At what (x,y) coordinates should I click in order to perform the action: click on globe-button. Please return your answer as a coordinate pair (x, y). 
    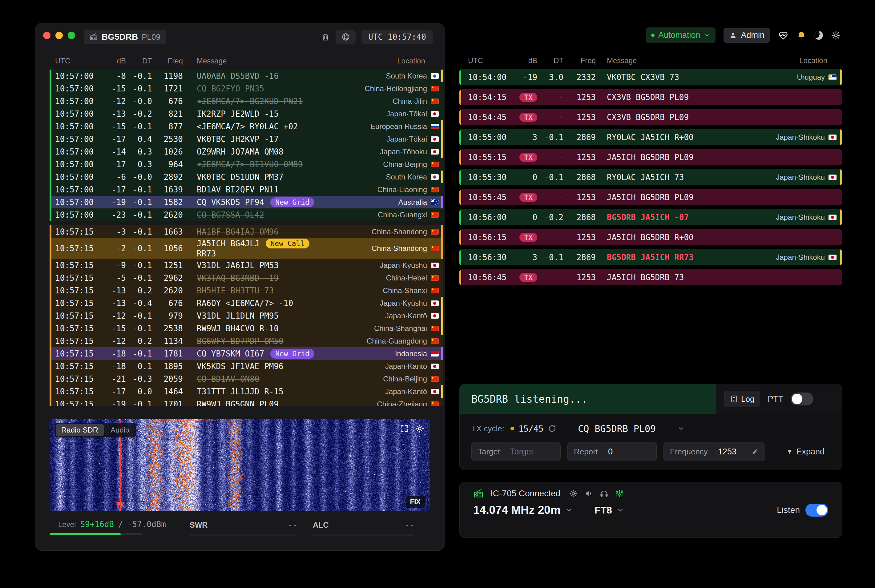
    Looking at the image, I should click on (346, 37).